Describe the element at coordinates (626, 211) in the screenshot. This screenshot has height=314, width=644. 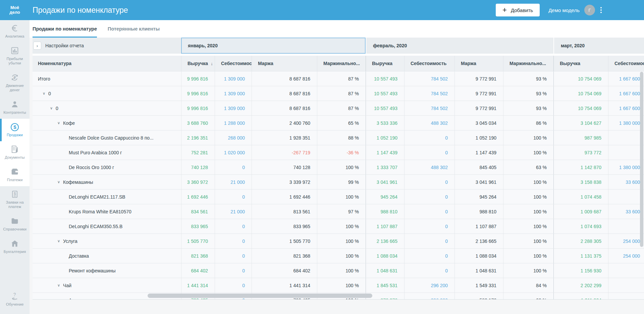
I see `cell-cost: 33 600` at that location.